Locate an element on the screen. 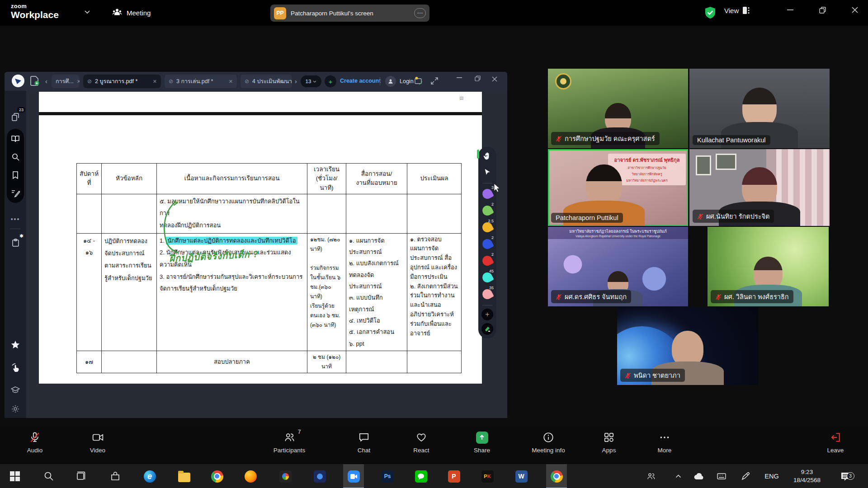  share-button: Share is located at coordinates (482, 442).